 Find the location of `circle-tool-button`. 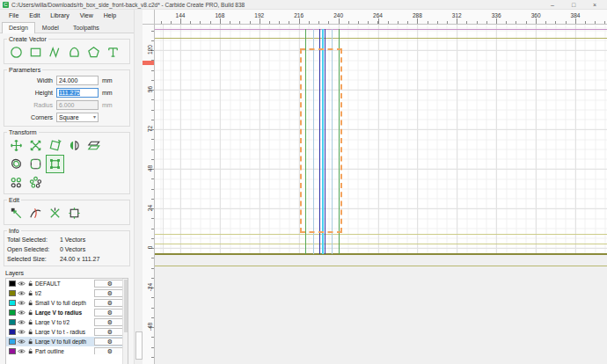

circle-tool-button is located at coordinates (16, 53).